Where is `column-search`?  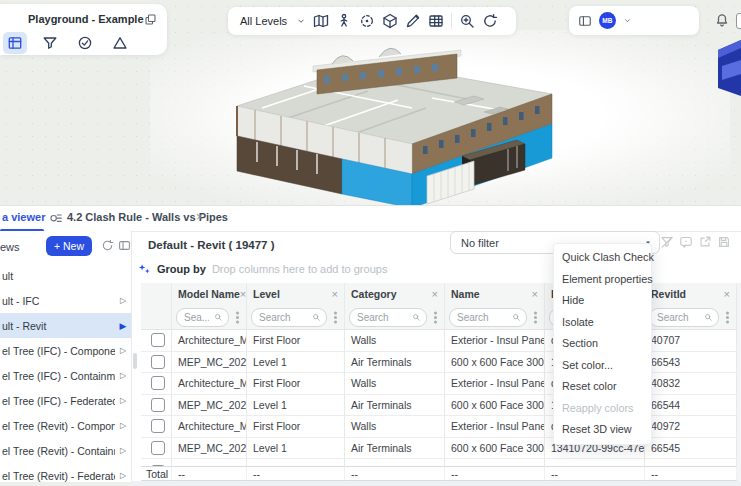
column-search is located at coordinates (388, 318).